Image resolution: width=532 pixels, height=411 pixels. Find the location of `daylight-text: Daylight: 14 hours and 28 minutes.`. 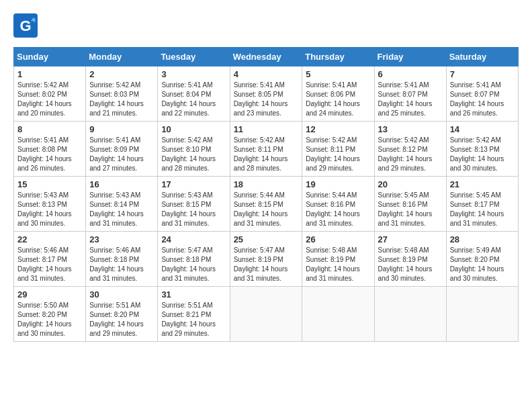

daylight-text: Daylight: 14 hours and 28 minutes. is located at coordinates (261, 164).